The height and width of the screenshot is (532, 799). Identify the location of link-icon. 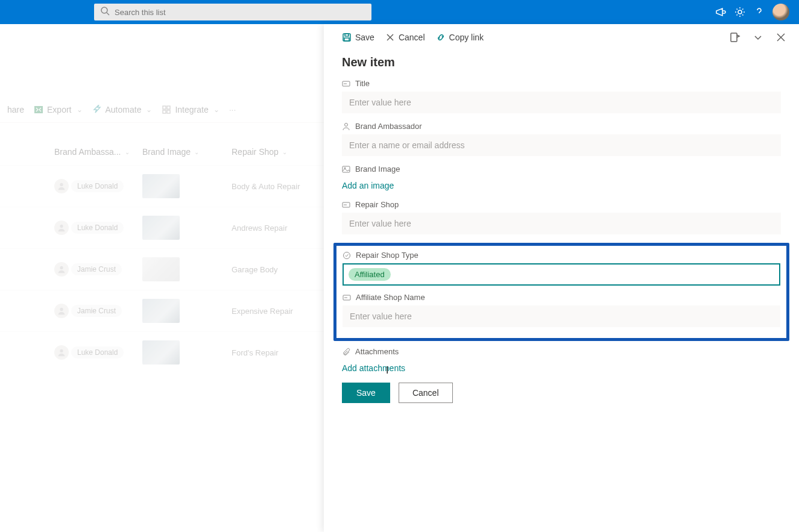
(441, 37).